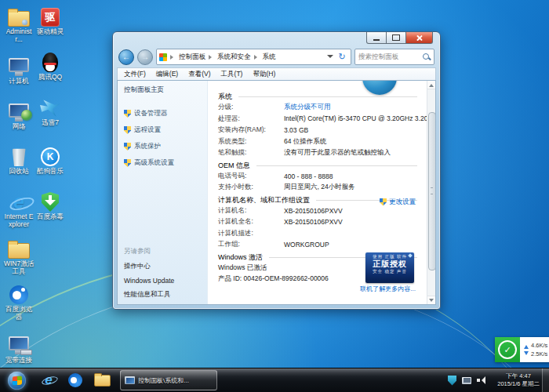 The image size is (549, 392). I want to click on taskbar-explorer-button, so click(102, 380).